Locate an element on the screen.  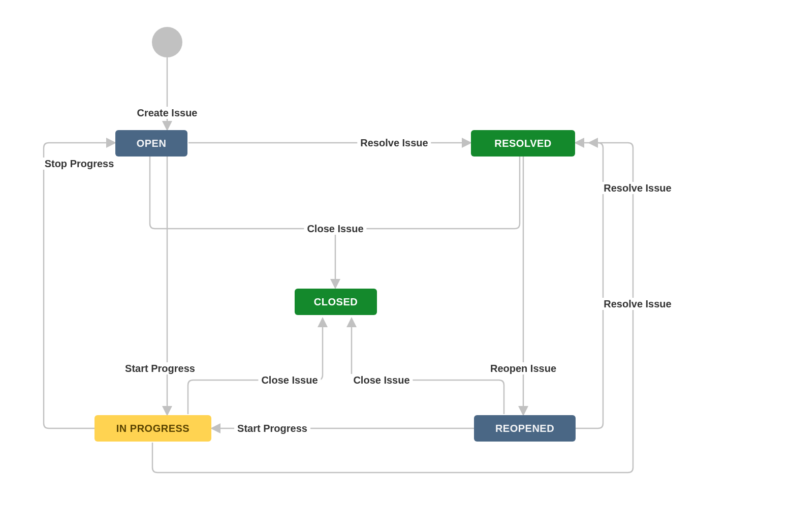
state-in-progress: IN PROGRESS is located at coordinates (153, 428).